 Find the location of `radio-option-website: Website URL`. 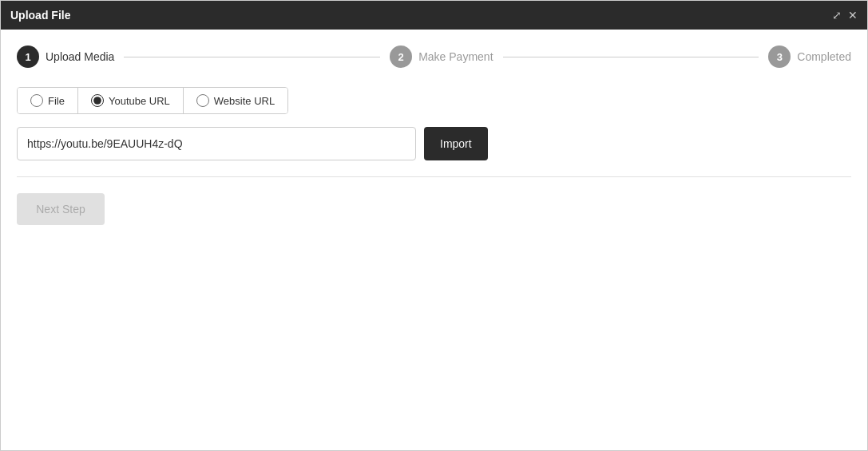

radio-option-website: Website URL is located at coordinates (236, 101).